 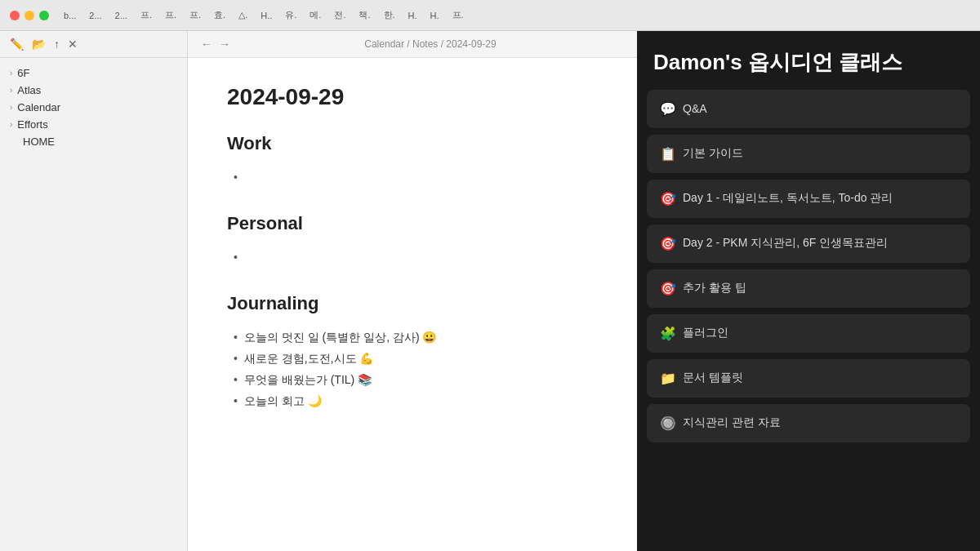 I want to click on list-item-text: 오늘의 멋진 일 (특별한 일상, 감사) 😀, so click(x=341, y=338).